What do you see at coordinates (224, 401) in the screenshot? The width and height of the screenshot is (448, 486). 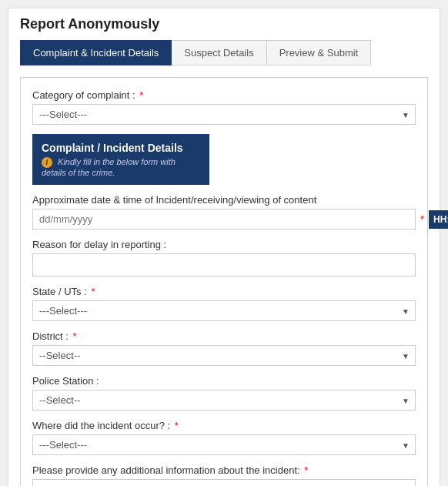 I see `police-station-select: --Select--` at bounding box center [224, 401].